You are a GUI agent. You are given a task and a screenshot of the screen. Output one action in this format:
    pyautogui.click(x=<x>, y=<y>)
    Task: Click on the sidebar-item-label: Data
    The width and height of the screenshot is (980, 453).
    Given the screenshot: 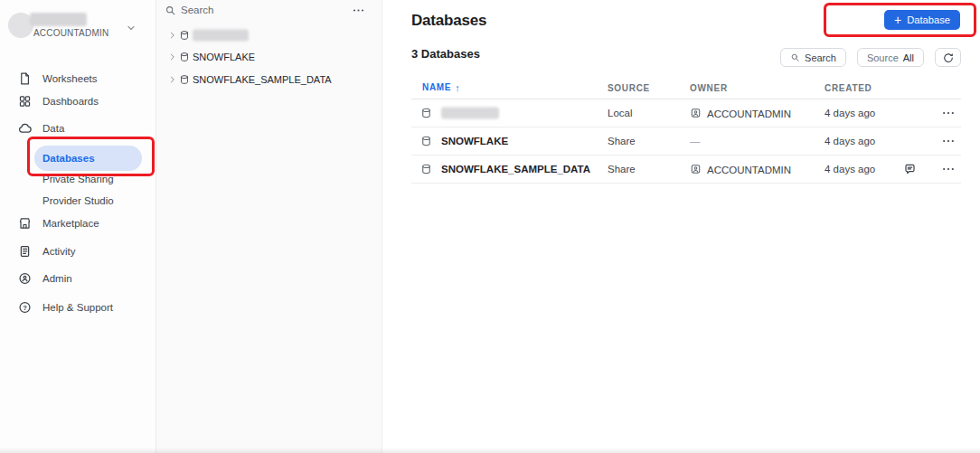 What is the action you would take?
    pyautogui.click(x=53, y=128)
    